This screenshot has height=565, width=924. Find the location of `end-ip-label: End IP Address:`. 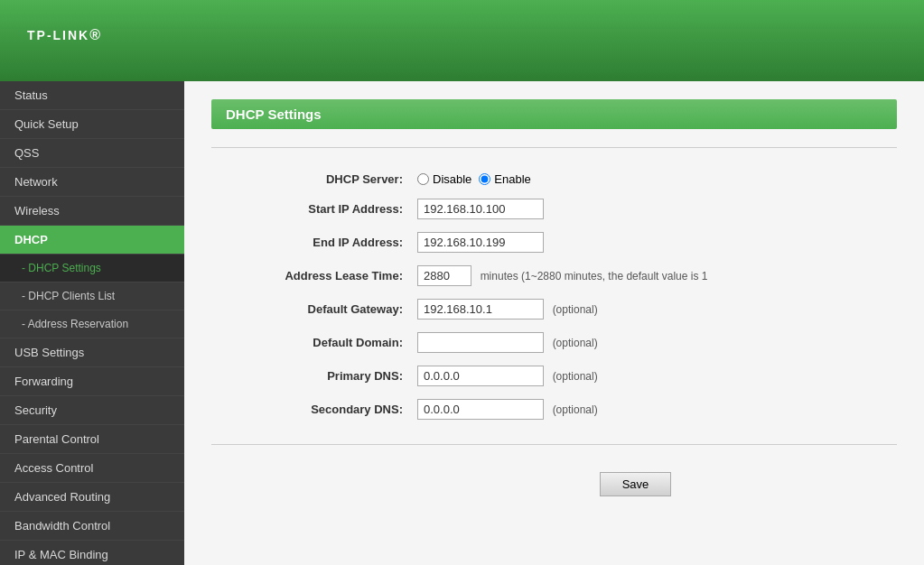

end-ip-label: End IP Address: is located at coordinates (311, 242).